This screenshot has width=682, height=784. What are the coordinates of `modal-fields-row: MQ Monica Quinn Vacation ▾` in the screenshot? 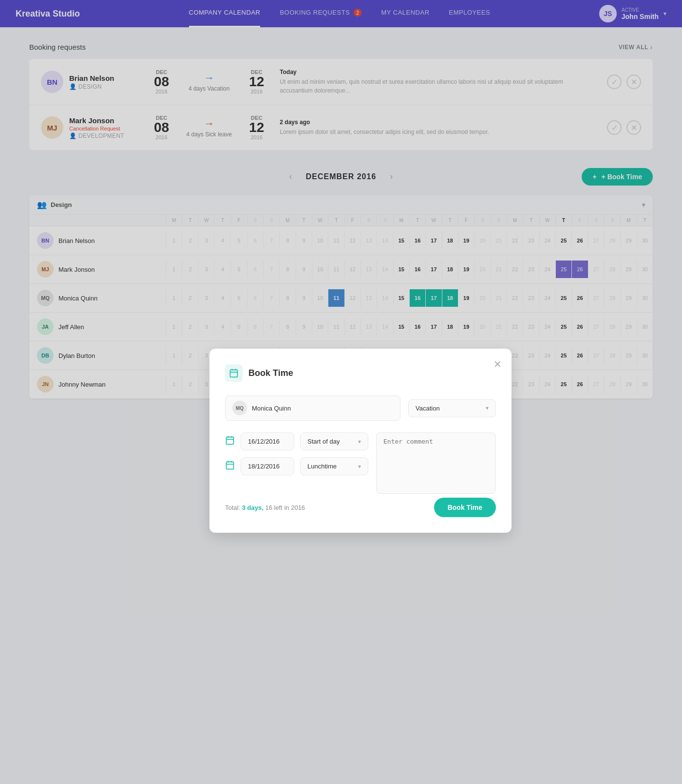 It's located at (360, 405).